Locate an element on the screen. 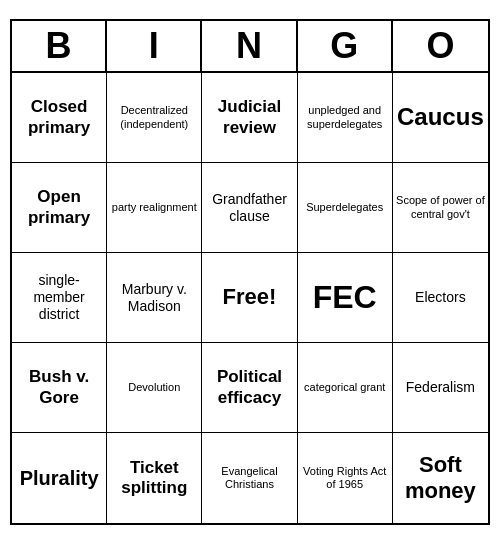 This screenshot has height=544, width=500. bingo-cell: Caucus is located at coordinates (440, 118).